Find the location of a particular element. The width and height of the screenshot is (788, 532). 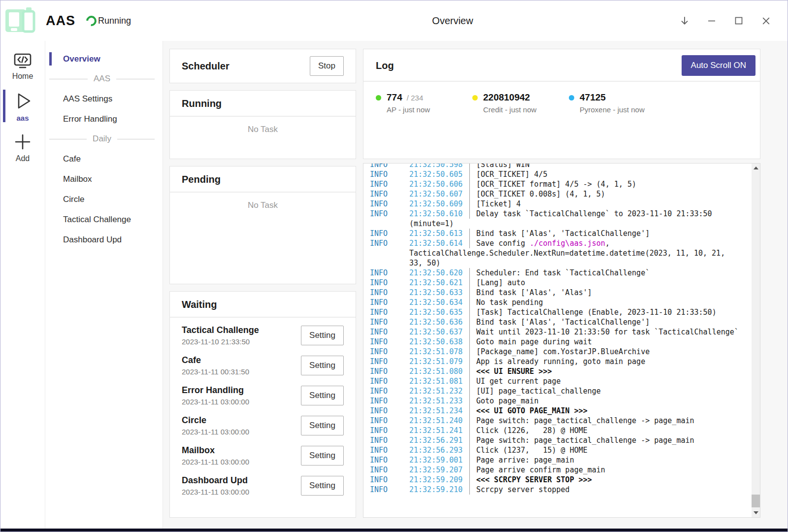

nav-section-label: Daily is located at coordinates (102, 139).